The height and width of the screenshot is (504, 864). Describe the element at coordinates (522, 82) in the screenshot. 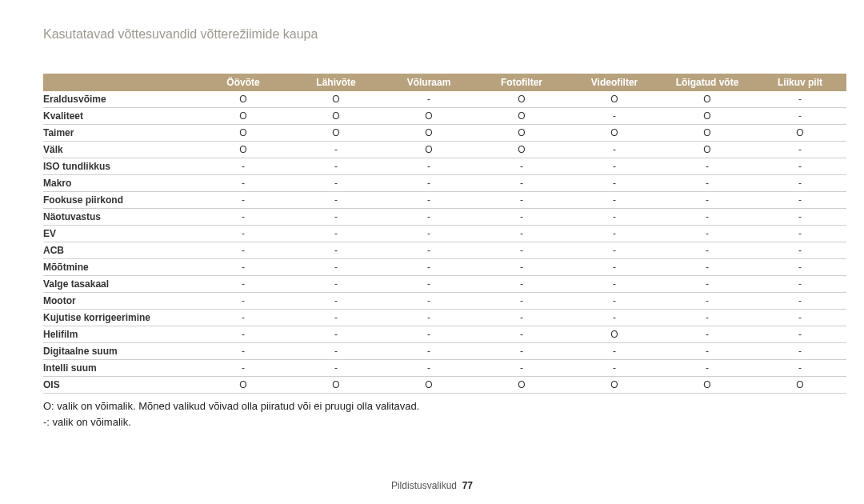

I see `header-col: Fotofilter` at that location.